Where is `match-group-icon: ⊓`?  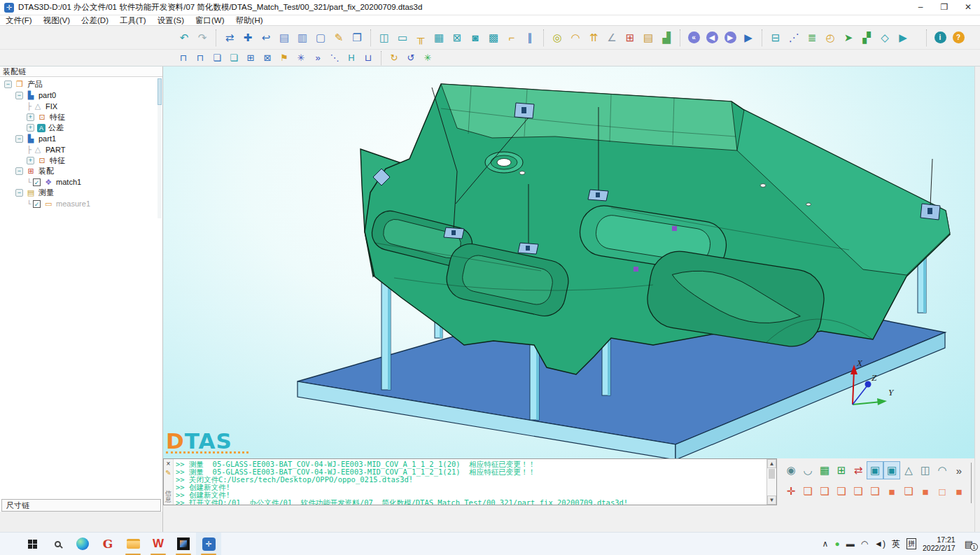 match-group-icon: ⊓ is located at coordinates (200, 58).